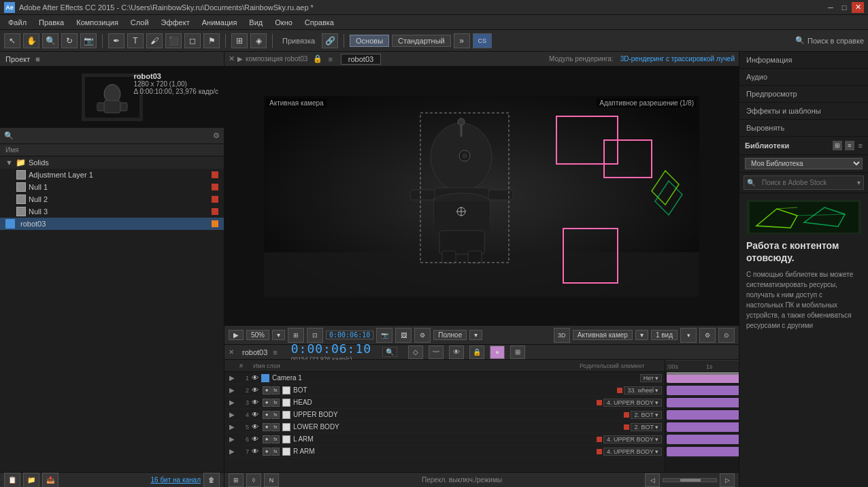 The height and width of the screenshot is (487, 868). What do you see at coordinates (140, 22) in the screenshot?
I see `menu-layer: Слой` at bounding box center [140, 22].